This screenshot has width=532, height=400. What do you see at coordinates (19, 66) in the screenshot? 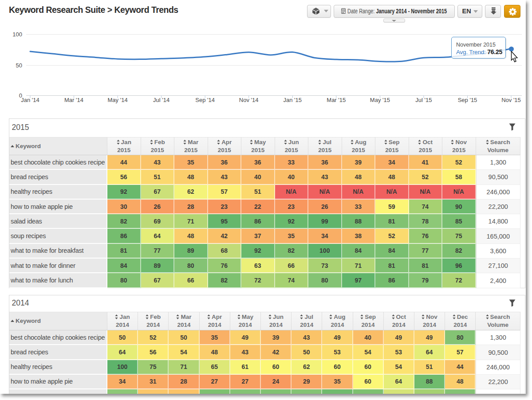
I see `svg-text: 50` at bounding box center [19, 66].